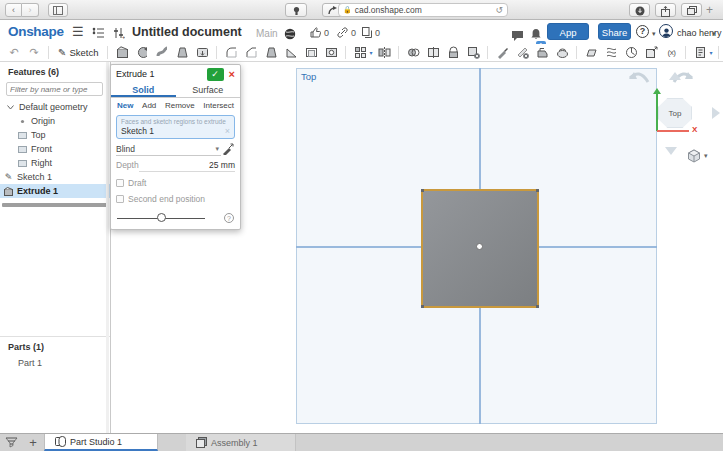 This screenshot has width=723, height=451. I want to click on comment-icon, so click(518, 36).